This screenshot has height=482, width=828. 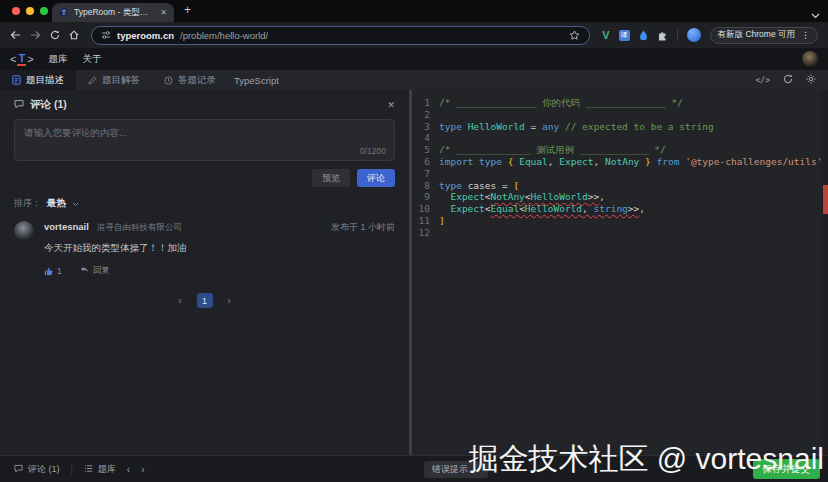 What do you see at coordinates (204, 140) in the screenshot?
I see `comment-input` at bounding box center [204, 140].